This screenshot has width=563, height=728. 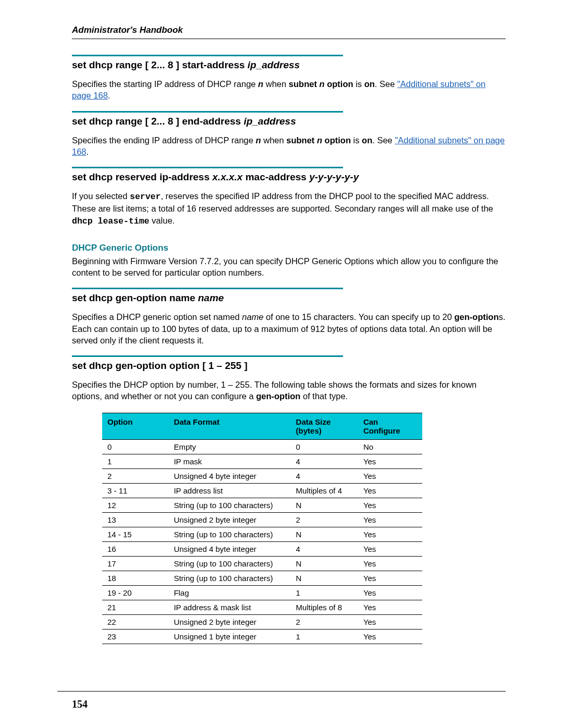 What do you see at coordinates (229, 490) in the screenshot?
I see `table-cell: IP address list` at bounding box center [229, 490].